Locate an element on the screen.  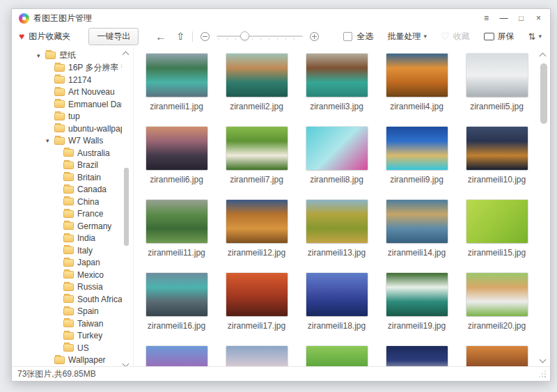
image-item: ziranmeili15.jpg is located at coordinates (497, 235).